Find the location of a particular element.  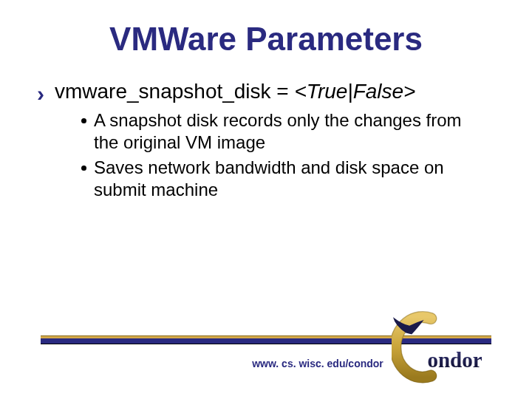

main-bullet: › vmware_snapshot_disk = <True|False> is located at coordinates (266, 92).